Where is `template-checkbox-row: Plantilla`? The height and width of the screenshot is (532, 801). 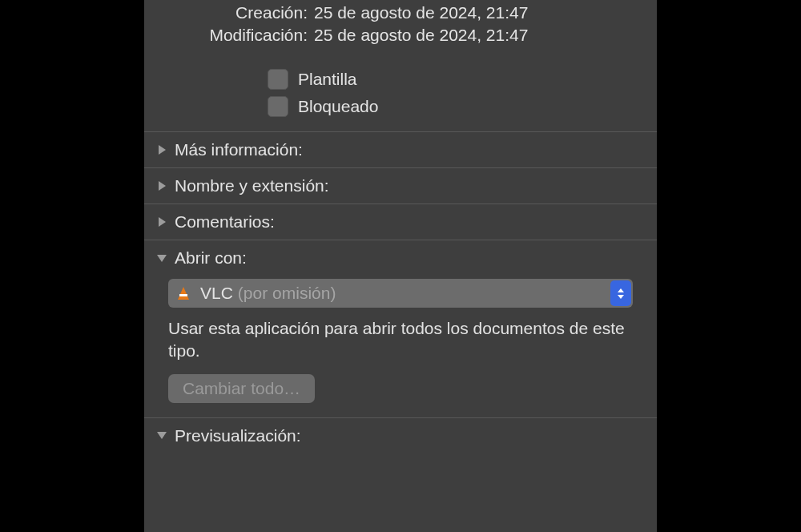
template-checkbox-row: Plantilla is located at coordinates (400, 79).